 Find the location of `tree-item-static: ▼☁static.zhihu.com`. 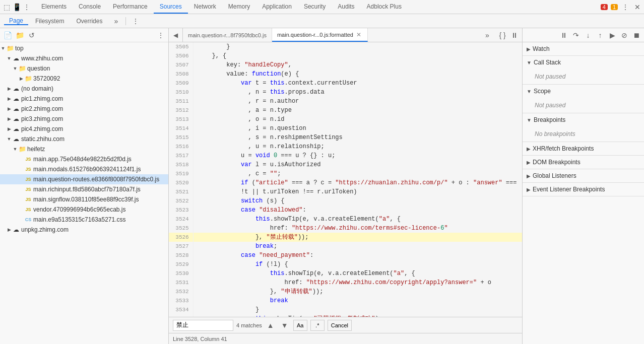

tree-item-static: ▼☁static.zhihu.com is located at coordinates (84, 139).